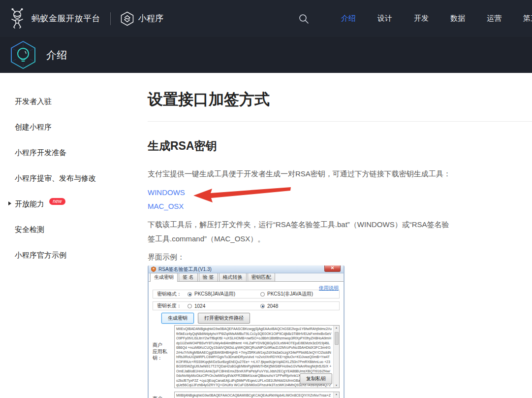 The image size is (532, 398). What do you see at coordinates (266, 55) in the screenshot?
I see `page-banner: 介绍` at bounding box center [266, 55].